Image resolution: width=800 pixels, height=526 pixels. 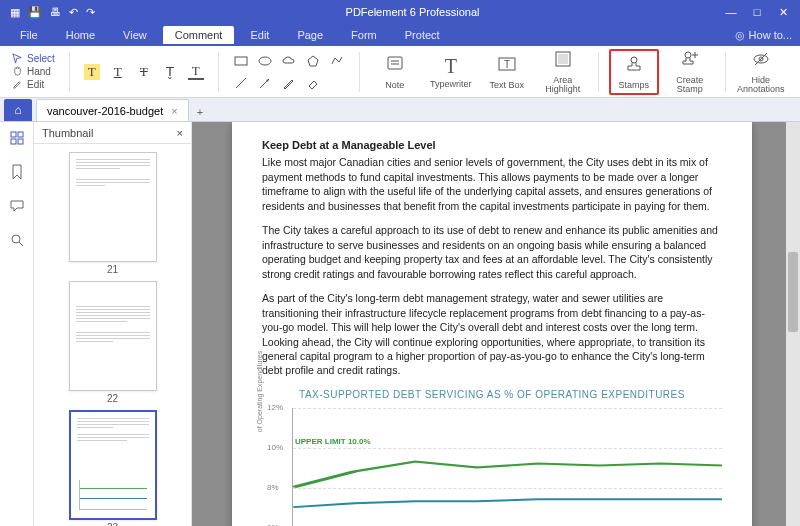 What do you see at coordinates (196, 72) in the screenshot?
I see `squiggly-text-tool: T` at bounding box center [196, 72].